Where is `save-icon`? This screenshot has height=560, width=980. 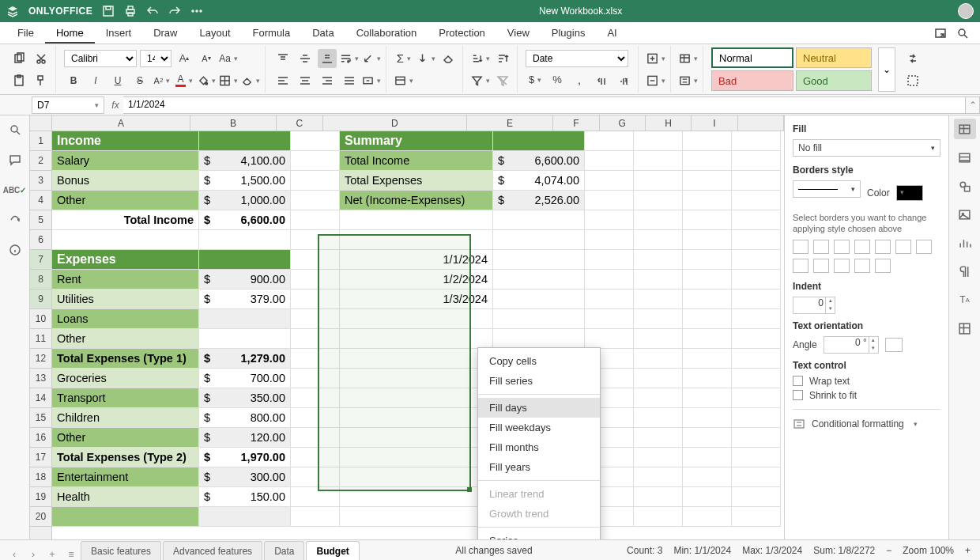
save-icon is located at coordinates (108, 11).